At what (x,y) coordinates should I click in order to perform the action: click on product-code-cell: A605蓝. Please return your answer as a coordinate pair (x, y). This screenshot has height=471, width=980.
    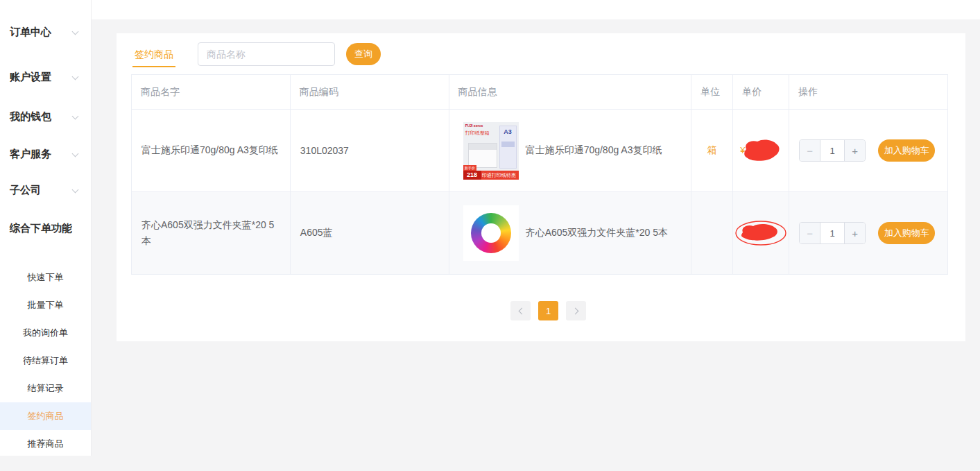
    Looking at the image, I should click on (370, 233).